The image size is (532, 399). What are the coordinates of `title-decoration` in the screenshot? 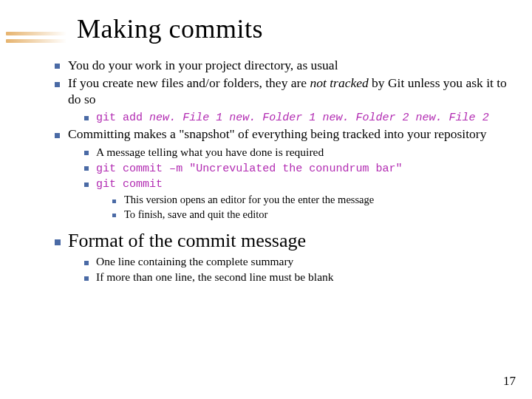 It's located at (34, 37).